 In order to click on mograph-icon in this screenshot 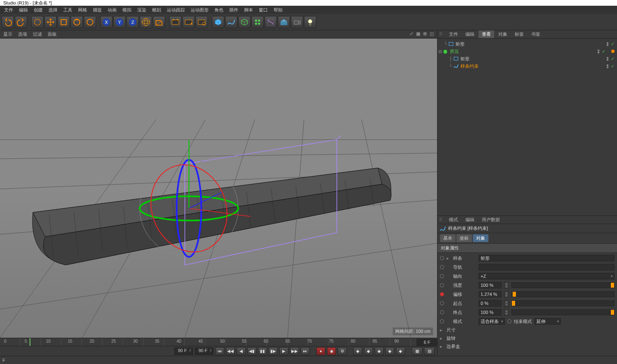, I will do `click(258, 22)`.